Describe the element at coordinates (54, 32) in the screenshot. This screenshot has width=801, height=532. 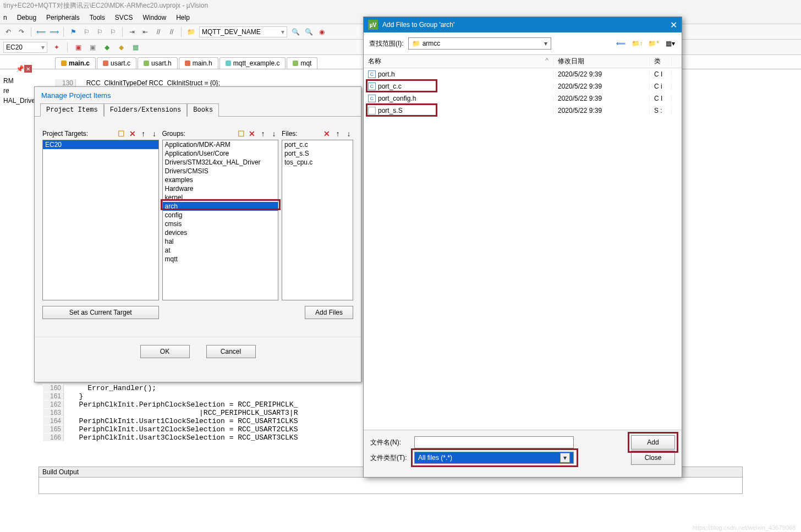
I see `forward-icon: ⟹` at that location.